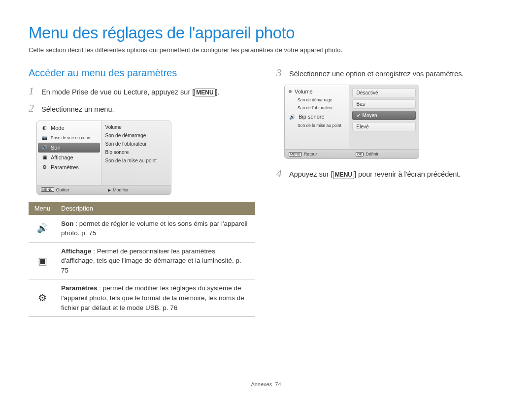  I want to click on sound-icon-cell, so click(42, 229).